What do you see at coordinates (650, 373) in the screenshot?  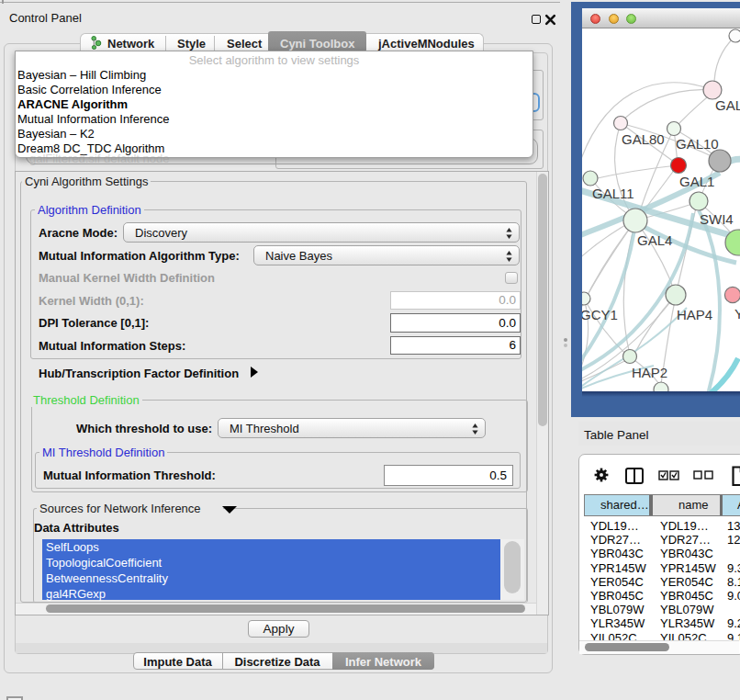 I see `svg-text: HAP2` at bounding box center [650, 373].